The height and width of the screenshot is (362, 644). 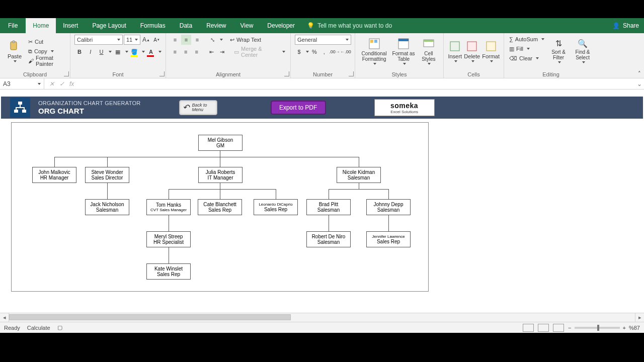 I want to click on bold-button: B, so click(x=79, y=52).